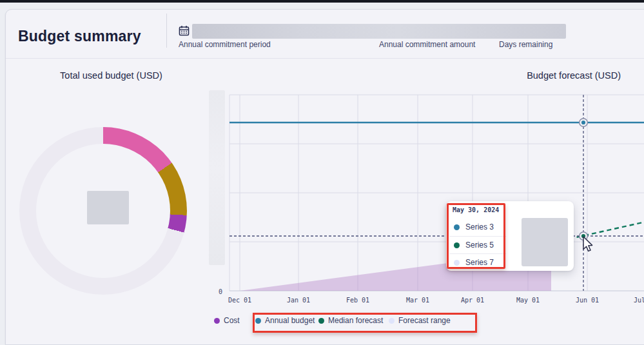  What do you see at coordinates (379, 31) in the screenshot?
I see `header-redacted-values` at bounding box center [379, 31].